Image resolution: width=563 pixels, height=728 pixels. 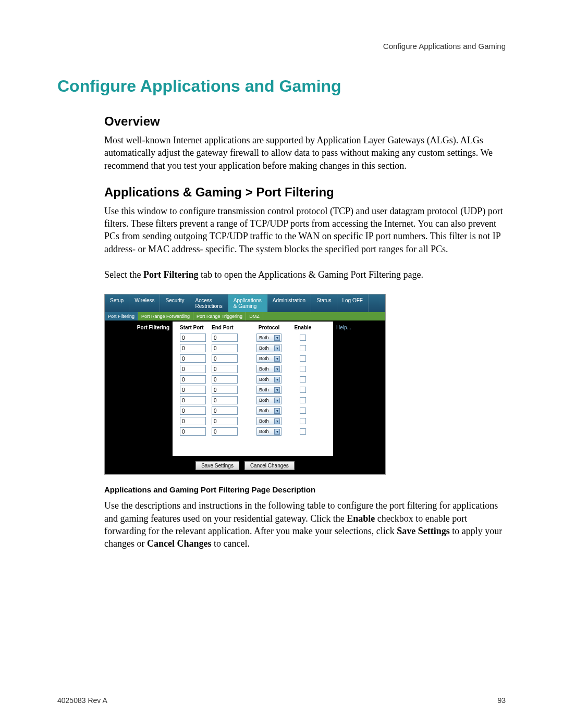 I want to click on sub-tab: Port Range Triggering, so click(x=220, y=316).